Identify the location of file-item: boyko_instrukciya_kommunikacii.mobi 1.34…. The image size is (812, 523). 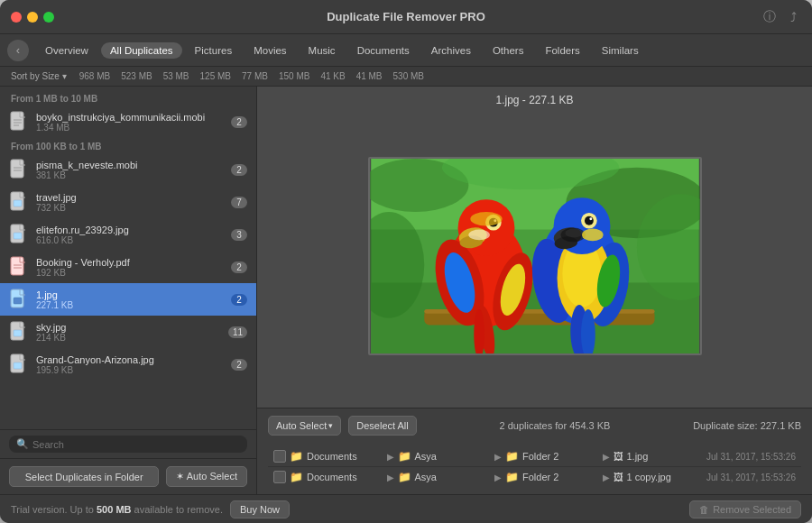
(128, 122).